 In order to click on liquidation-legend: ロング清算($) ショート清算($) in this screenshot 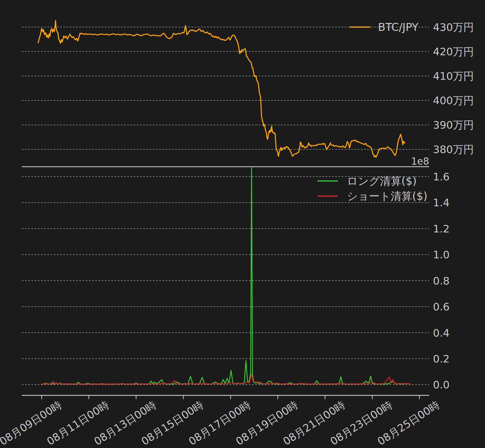, I will do `click(372, 189)`.